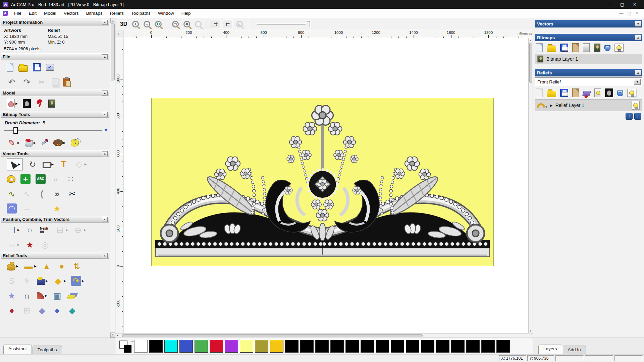  What do you see at coordinates (27, 104) in the screenshot?
I see `greyscale-view` at bounding box center [27, 104].